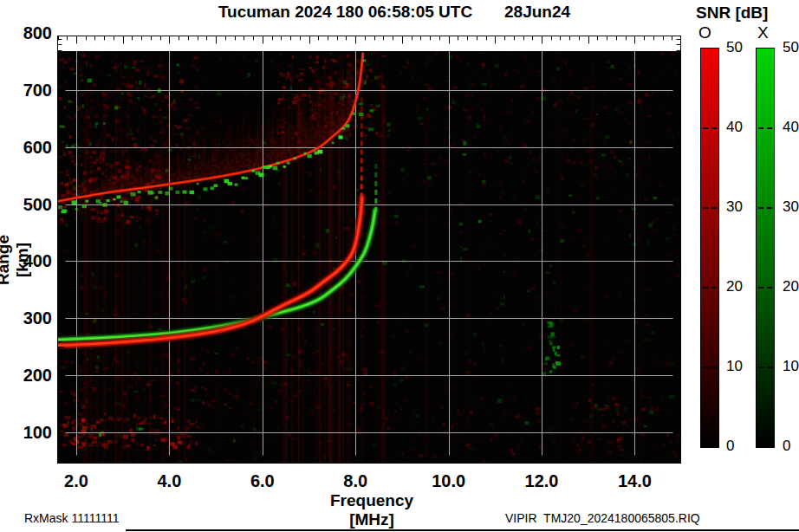  What do you see at coordinates (463, 530) in the screenshot?
I see `bottom-border-line` at bounding box center [463, 530].